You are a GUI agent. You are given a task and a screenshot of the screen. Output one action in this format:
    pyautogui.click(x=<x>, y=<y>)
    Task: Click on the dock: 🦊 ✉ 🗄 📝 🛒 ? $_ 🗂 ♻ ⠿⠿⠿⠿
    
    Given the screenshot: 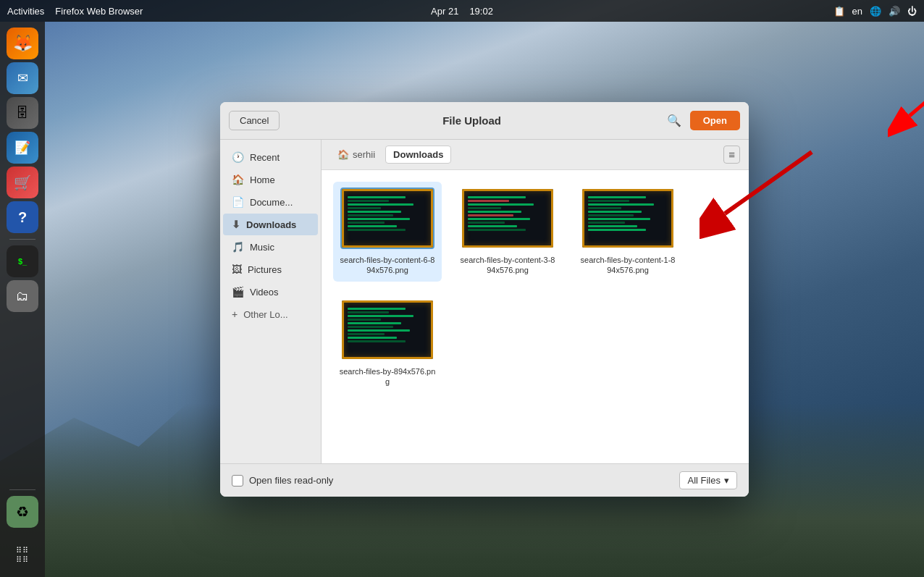 What is the action you would take?
    pyautogui.click(x=22, y=300)
    